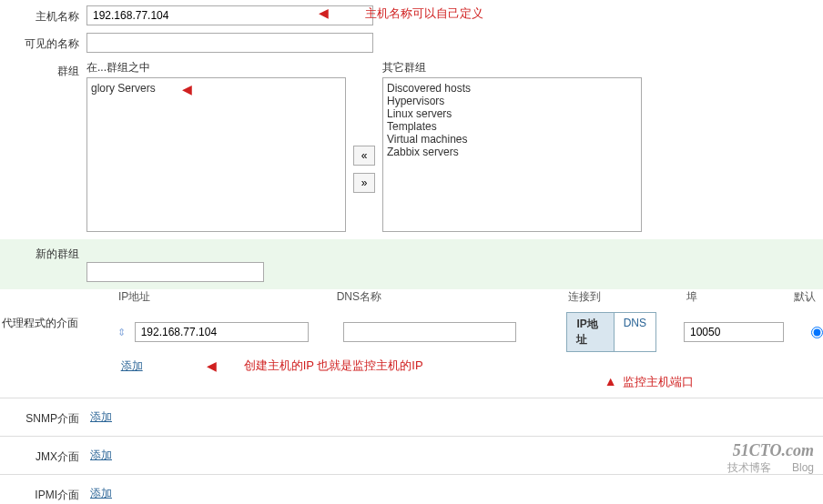 This screenshot has width=823, height=504. Describe the element at coordinates (44, 15) in the screenshot. I see `host-name-label: 主机名称` at that location.